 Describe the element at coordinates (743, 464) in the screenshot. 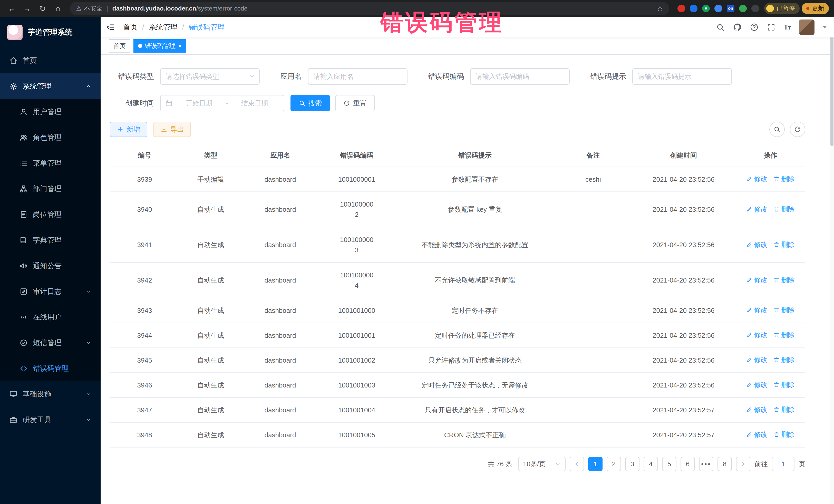

I see `next-page-button` at that location.